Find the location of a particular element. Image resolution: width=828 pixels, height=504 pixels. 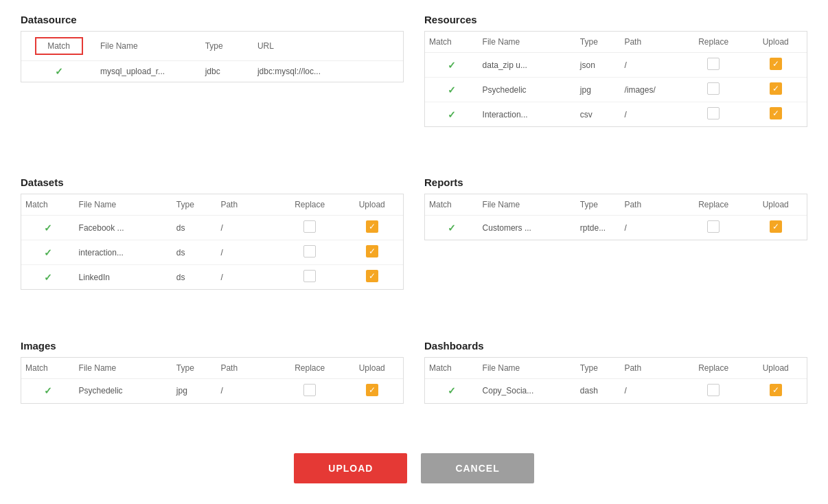

ds-url-cell: jdbc:mysql://loc... is located at coordinates (328, 71).